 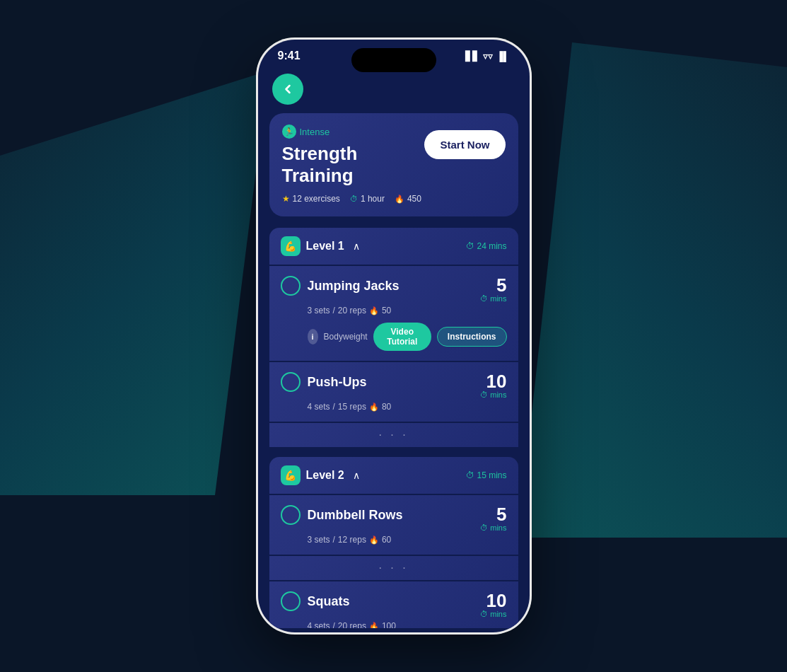 I want to click on clock-icon: ⏱, so click(x=354, y=199).